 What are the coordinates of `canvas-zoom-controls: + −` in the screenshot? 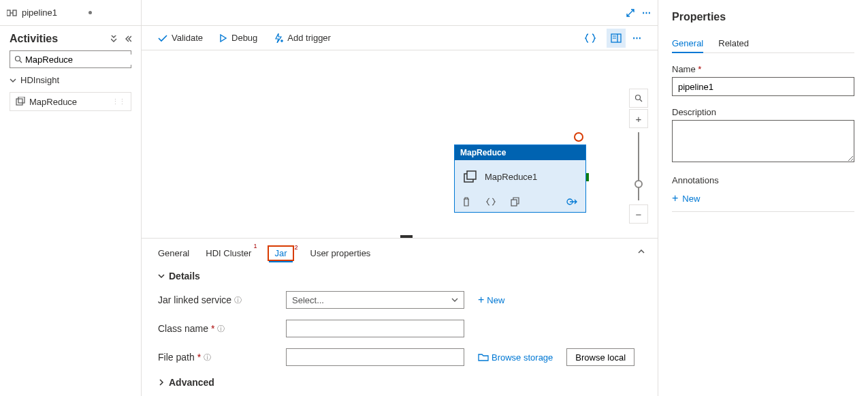 It's located at (639, 156).